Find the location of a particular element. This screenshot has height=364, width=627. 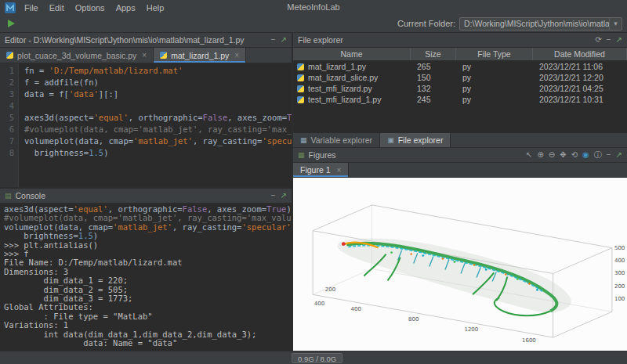

pointer-icon: ↖ is located at coordinates (529, 155).